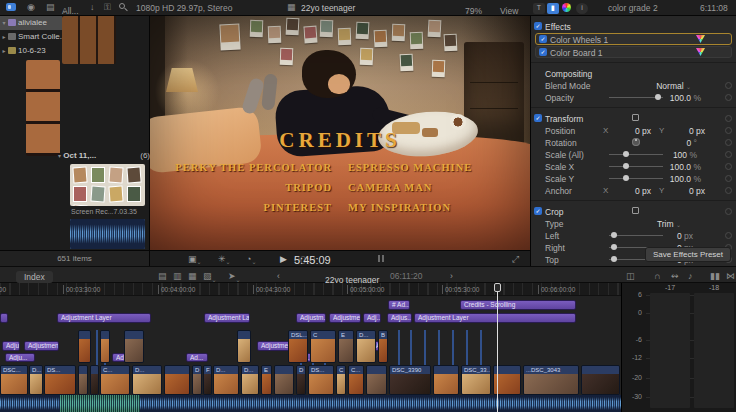 This screenshot has height=412, width=736. I want to click on connected-photo-clip: D..., so click(366, 346).